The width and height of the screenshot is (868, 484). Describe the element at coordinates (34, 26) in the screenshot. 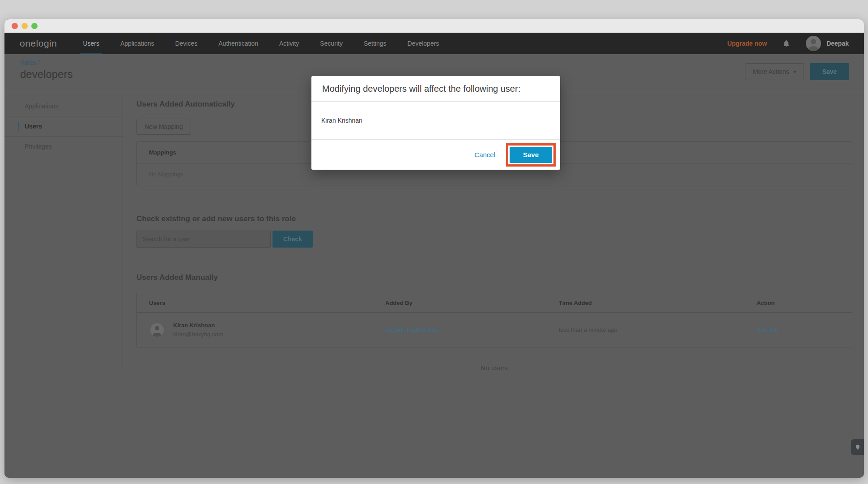

I see `zoom-window-button` at that location.